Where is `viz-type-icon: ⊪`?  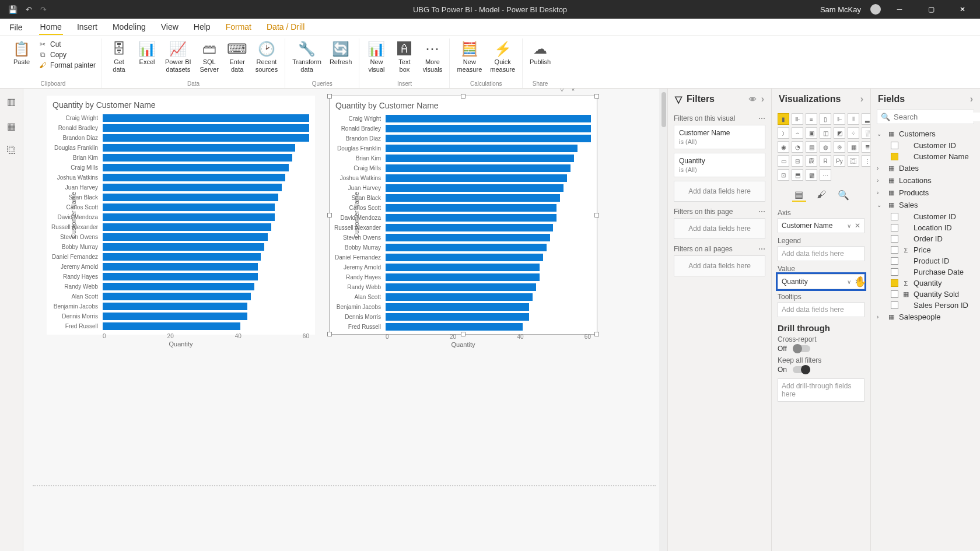
viz-type-icon: ⊪ is located at coordinates (797, 119).